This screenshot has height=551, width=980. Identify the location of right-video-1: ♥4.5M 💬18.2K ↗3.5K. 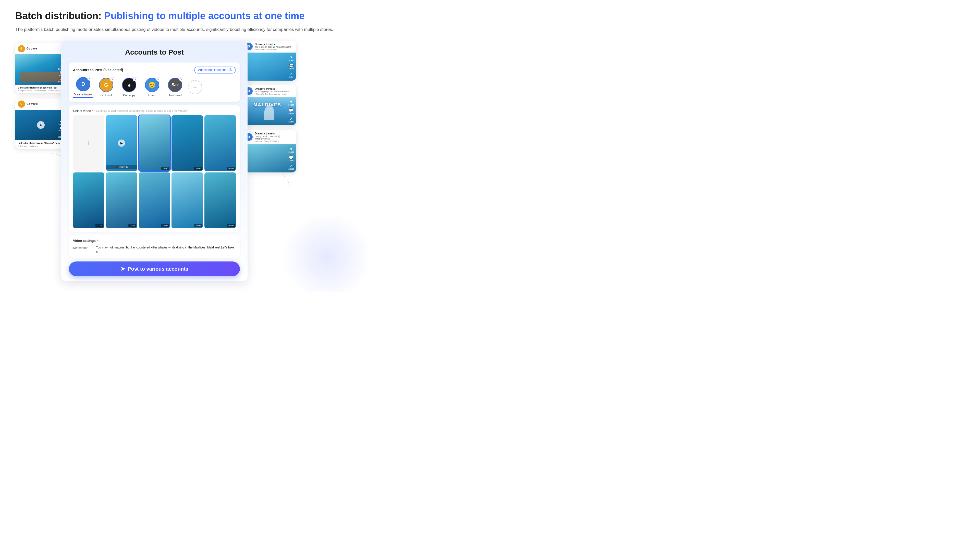
(269, 67).